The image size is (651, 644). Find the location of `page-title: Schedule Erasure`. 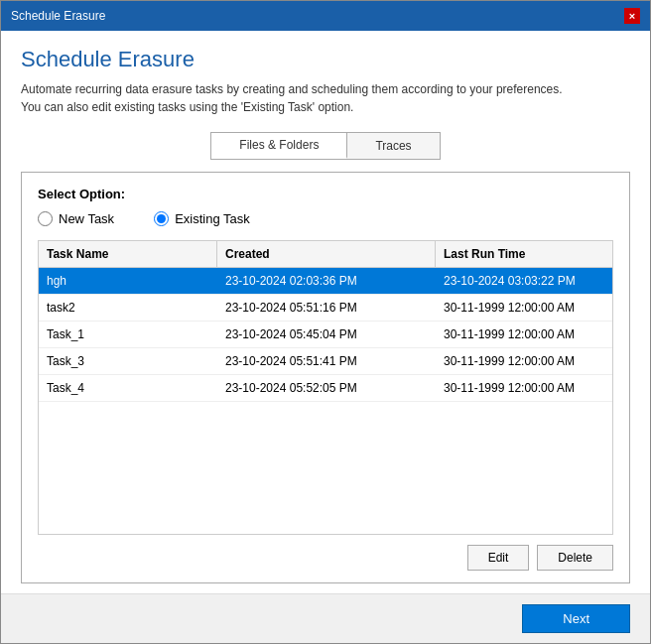

page-title: Schedule Erasure is located at coordinates (326, 60).